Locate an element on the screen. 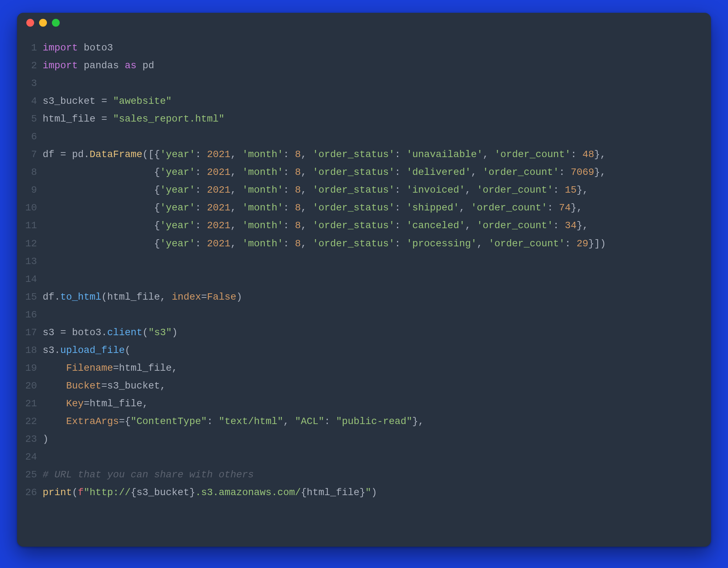 The width and height of the screenshot is (728, 568). line-number: 25 is located at coordinates (33, 475).